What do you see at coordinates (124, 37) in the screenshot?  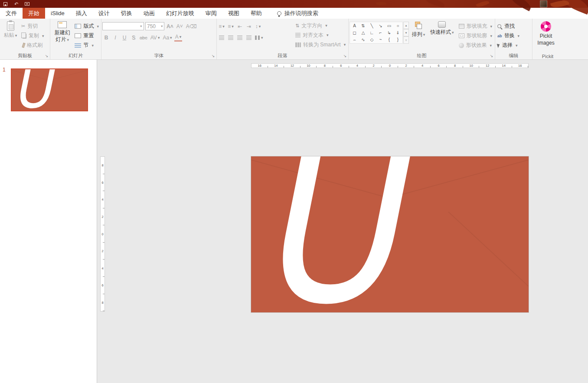 I see `underline-button: U` at bounding box center [124, 37].